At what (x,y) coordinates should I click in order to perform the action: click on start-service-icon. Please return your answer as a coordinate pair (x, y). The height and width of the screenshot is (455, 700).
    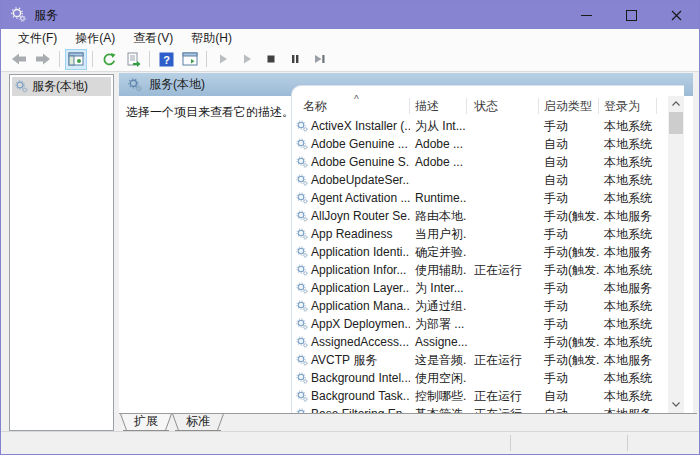
    Looking at the image, I should click on (223, 59).